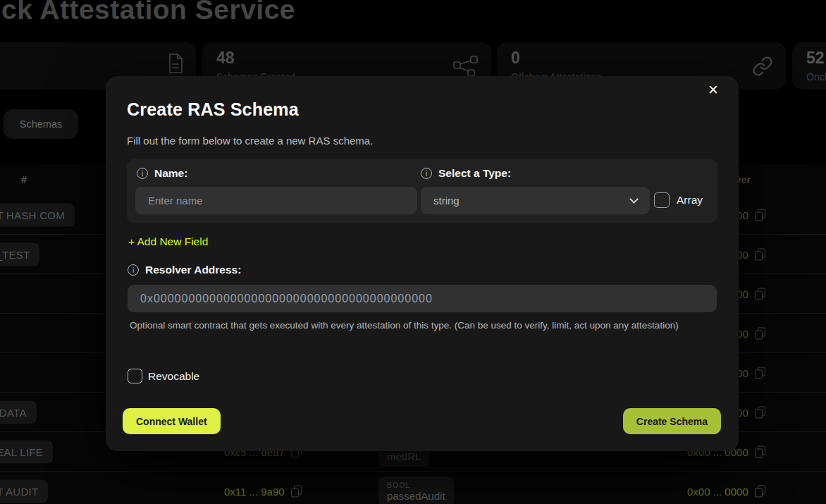 This screenshot has height=504, width=826. I want to click on resolver-label: Resolver Address:, so click(185, 270).